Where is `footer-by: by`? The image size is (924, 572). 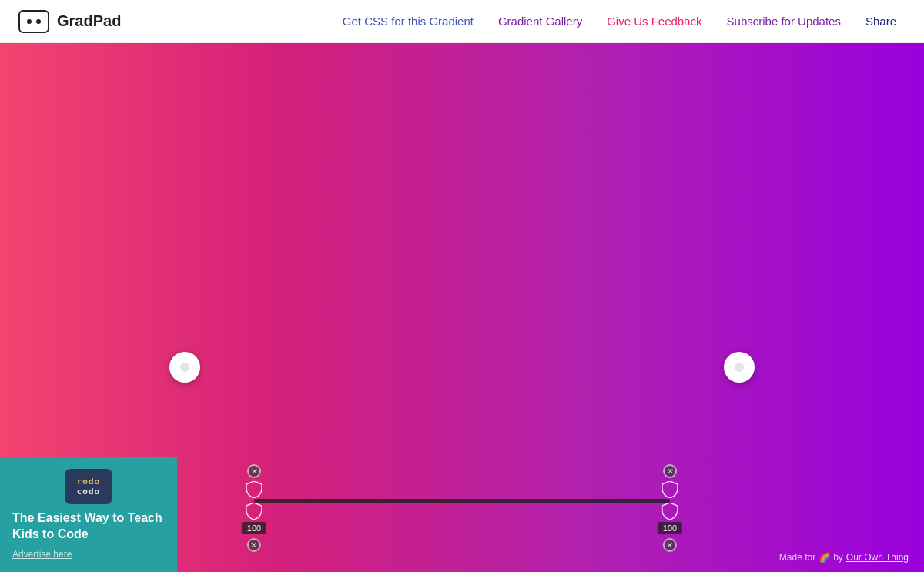
footer-by: by is located at coordinates (838, 557).